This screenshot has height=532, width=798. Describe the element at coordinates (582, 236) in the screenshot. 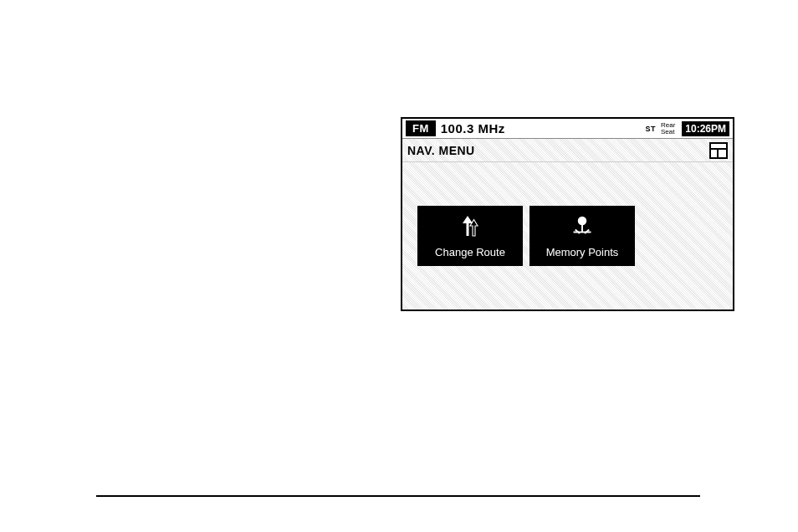

I see `memory-points-button: Memory Points` at that location.